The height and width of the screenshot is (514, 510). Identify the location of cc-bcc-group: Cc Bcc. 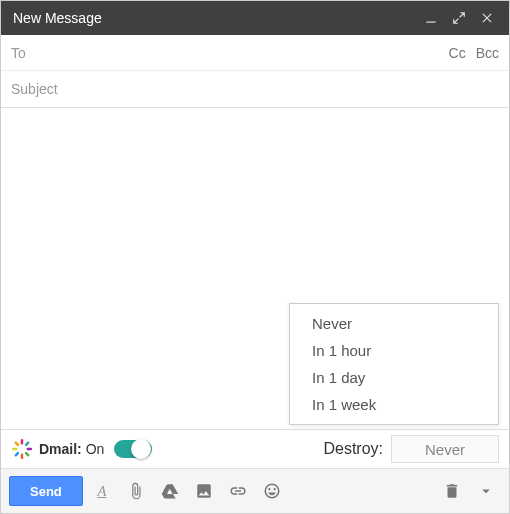
(474, 53).